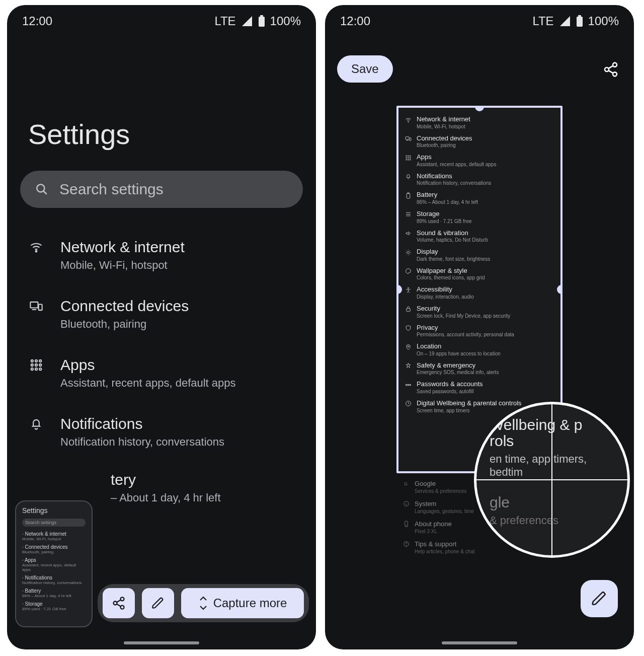 The width and height of the screenshot is (644, 656). I want to click on mini-list-item: Connected devicesBluetooth, pairing, so click(479, 141).